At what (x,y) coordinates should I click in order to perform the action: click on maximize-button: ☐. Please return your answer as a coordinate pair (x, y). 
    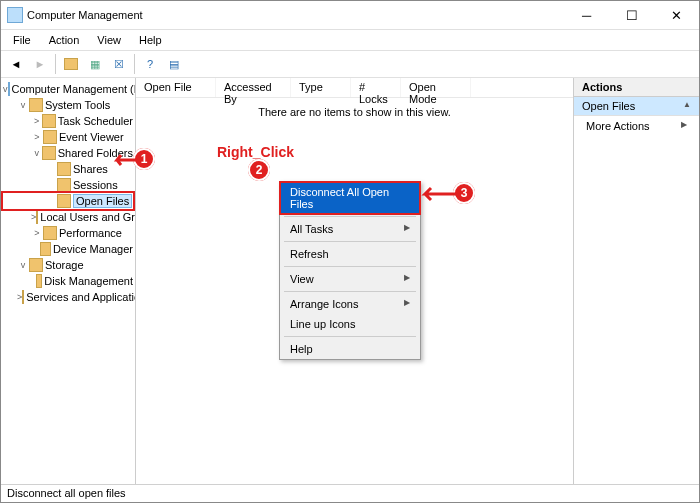
    Looking at the image, I should click on (632, 15).